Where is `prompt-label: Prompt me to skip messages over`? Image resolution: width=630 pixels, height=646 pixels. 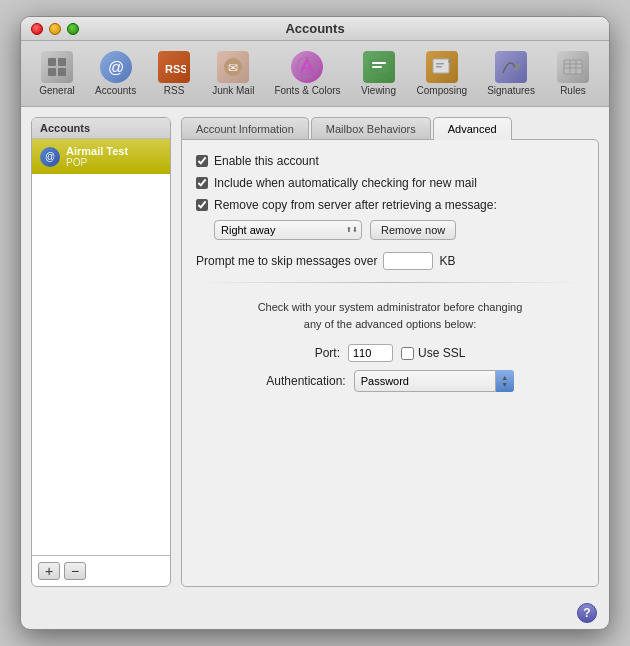 prompt-label: Prompt me to skip messages over is located at coordinates (286, 261).